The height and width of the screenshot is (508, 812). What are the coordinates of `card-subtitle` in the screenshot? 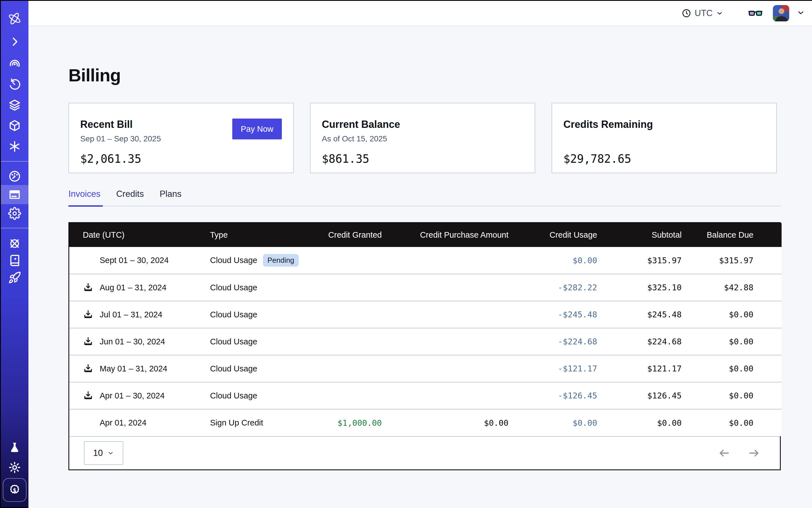 It's located at (664, 139).